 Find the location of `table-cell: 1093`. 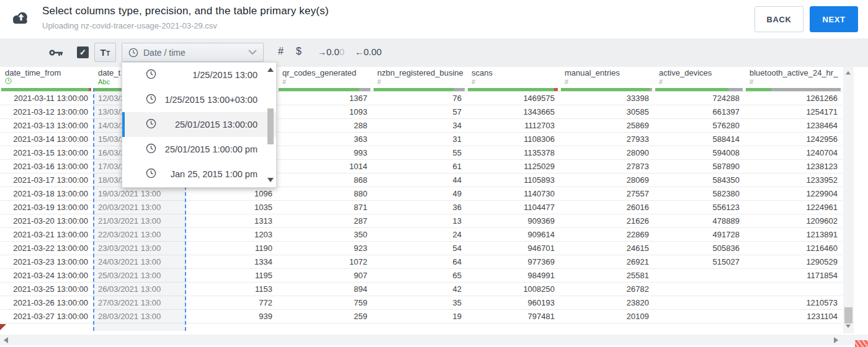

table-cell: 1093 is located at coordinates (325, 112).